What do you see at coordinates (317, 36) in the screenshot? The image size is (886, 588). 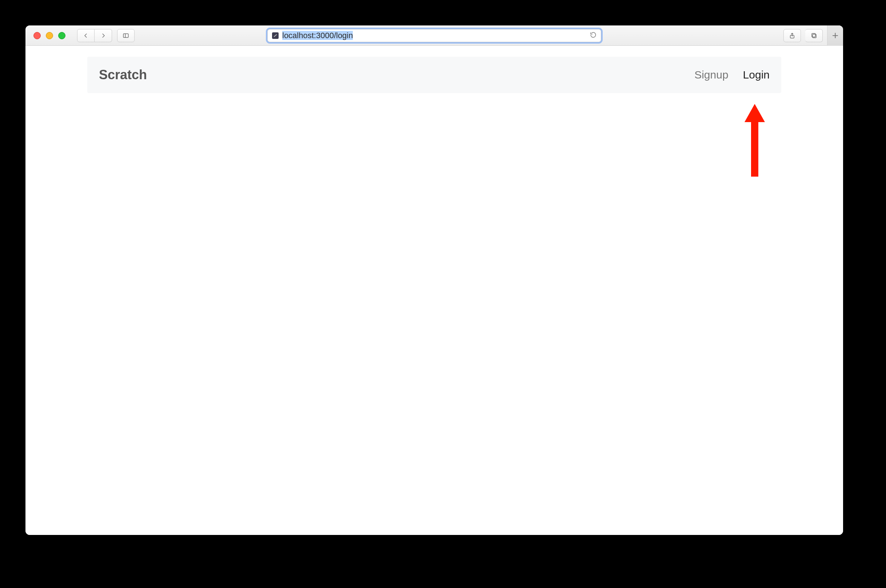 I see `url-text: localhost:3000/login` at bounding box center [317, 36].